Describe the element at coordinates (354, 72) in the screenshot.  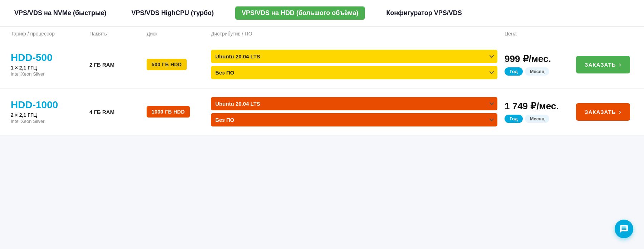
I see `software-select-hdd500: Без ПО cPanel Plesk ISPmanager` at that location.